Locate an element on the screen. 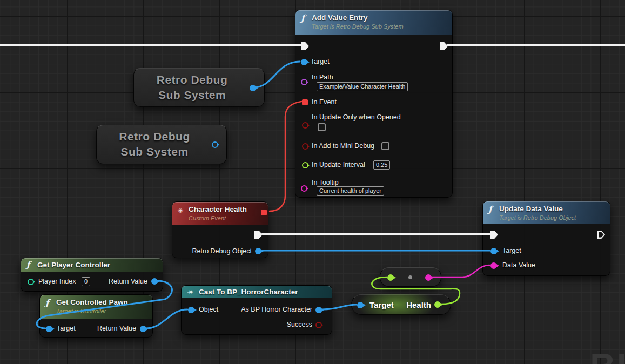  in-path-value-field: Example/Value Character Health is located at coordinates (362, 86).